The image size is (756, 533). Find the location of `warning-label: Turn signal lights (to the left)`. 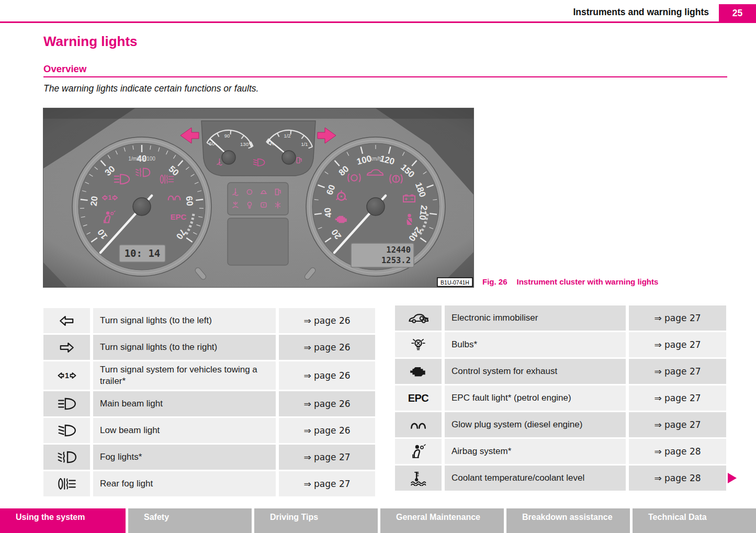

warning-label: Turn signal lights (to the left) is located at coordinates (184, 321).